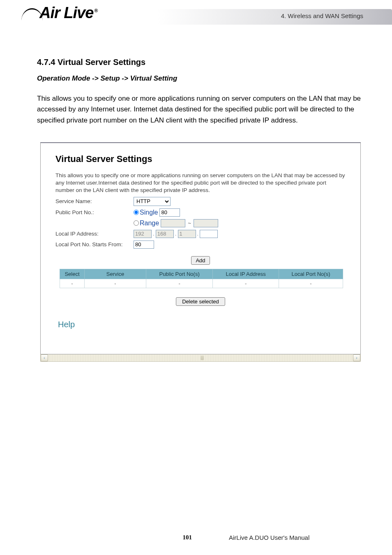  I want to click on td-local-port: -, so click(311, 283).